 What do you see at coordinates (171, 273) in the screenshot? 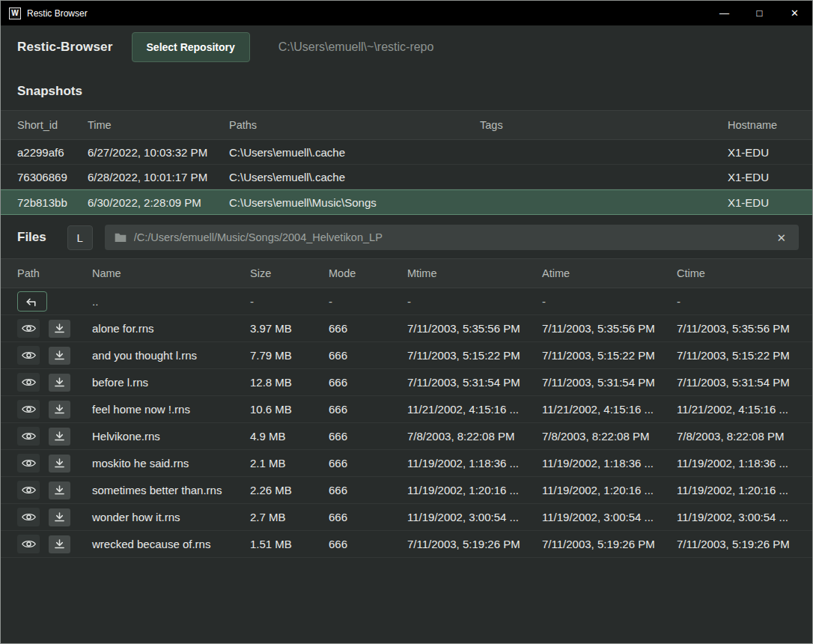
I see `files-column-name: Name` at bounding box center [171, 273].